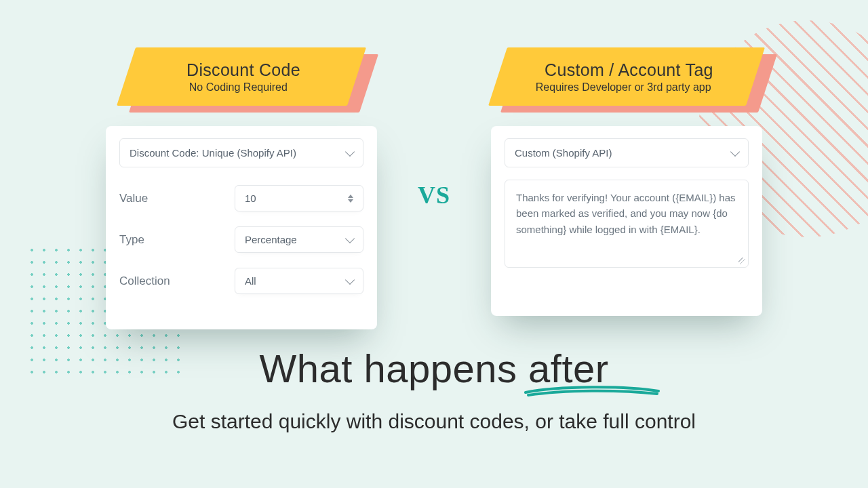  I want to click on right-card: Custom (Shopify API) Thanks for verifyin…, so click(627, 221).